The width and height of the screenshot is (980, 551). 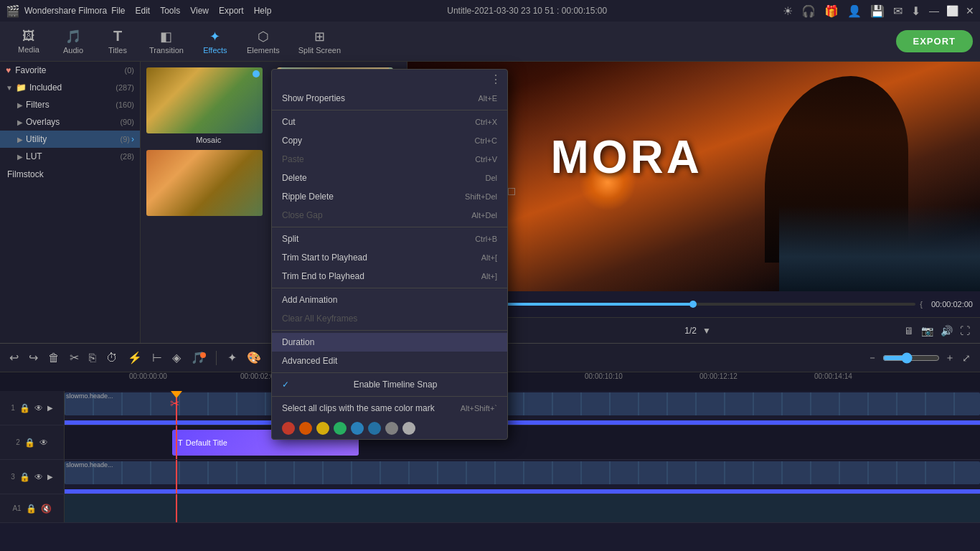 I want to click on audio-clip-icon: 🎵, so click(x=198, y=357).